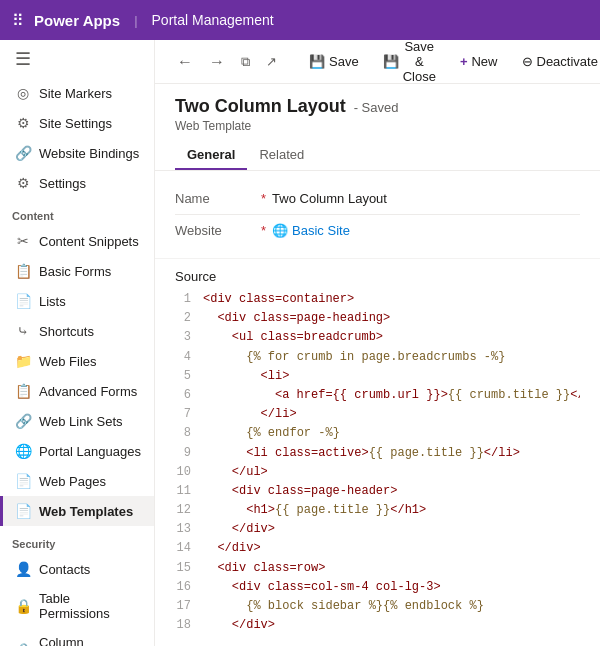  What do you see at coordinates (189, 396) in the screenshot?
I see `line-number: 6` at bounding box center [189, 396].